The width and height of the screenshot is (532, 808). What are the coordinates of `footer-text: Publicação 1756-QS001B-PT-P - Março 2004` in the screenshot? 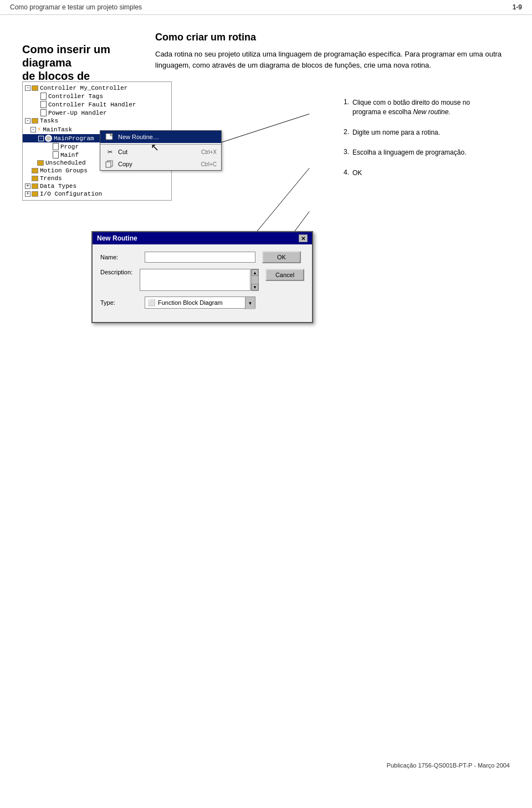 It's located at (448, 765).